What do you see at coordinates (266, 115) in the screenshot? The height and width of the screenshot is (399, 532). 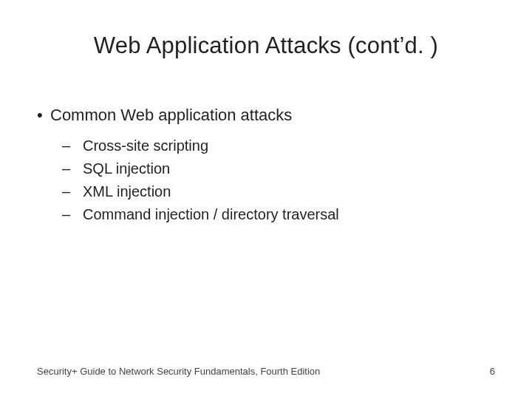 I see `bullet-item: • Common Web application attacks` at bounding box center [266, 115].